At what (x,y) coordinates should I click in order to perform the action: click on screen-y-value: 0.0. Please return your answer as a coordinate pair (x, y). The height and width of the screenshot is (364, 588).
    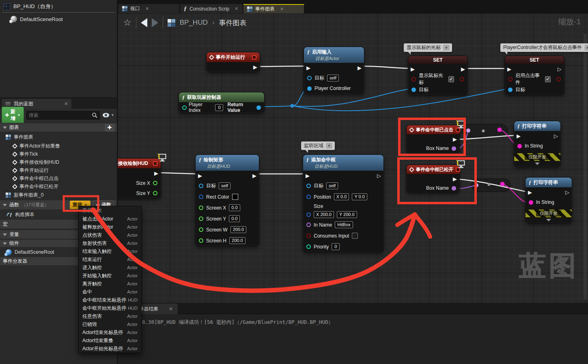
    Looking at the image, I should click on (235, 219).